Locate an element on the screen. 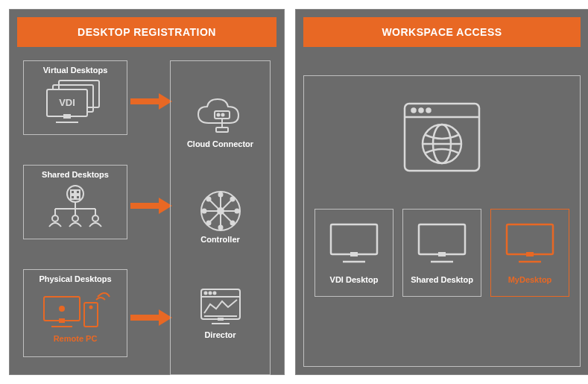 This screenshot has width=588, height=384. cloud-connector-icon is located at coordinates (221, 116).